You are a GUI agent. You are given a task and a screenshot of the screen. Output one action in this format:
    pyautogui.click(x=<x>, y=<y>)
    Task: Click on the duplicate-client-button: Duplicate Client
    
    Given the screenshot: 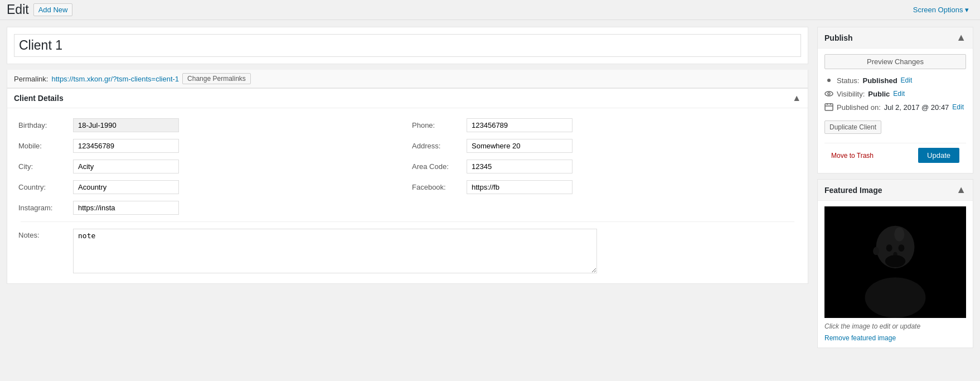 What is the action you would take?
    pyautogui.click(x=853, y=127)
    